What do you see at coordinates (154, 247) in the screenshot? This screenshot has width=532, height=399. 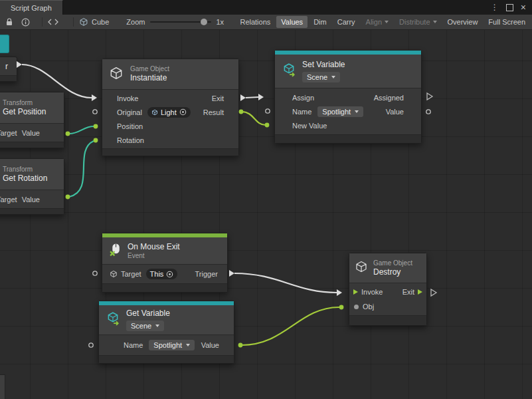 I see `node-title: On Mouse Exit` at bounding box center [154, 247].